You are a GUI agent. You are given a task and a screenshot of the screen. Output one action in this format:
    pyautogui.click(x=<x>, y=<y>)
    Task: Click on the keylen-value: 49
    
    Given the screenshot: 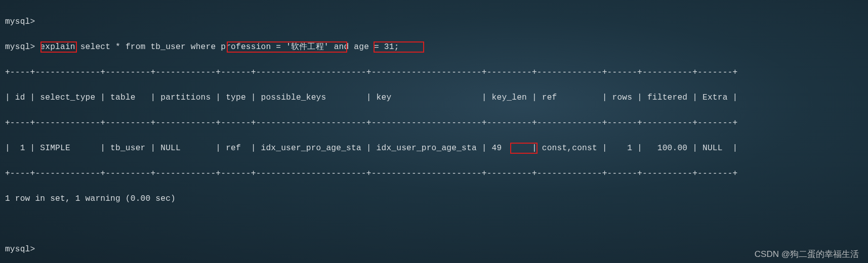 What is the action you would take?
    pyautogui.click(x=497, y=148)
    